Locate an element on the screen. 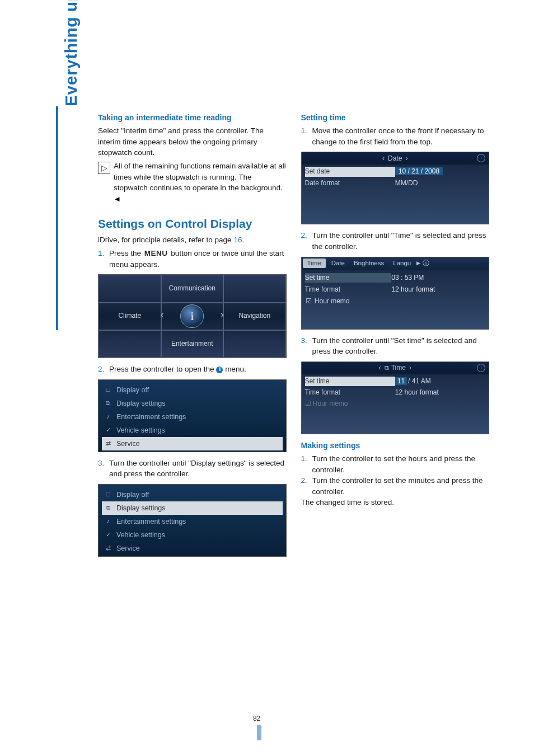 This screenshot has width=534, height=756. making-step-1: 1. Turn the controller to set the hours … is located at coordinates (395, 464).